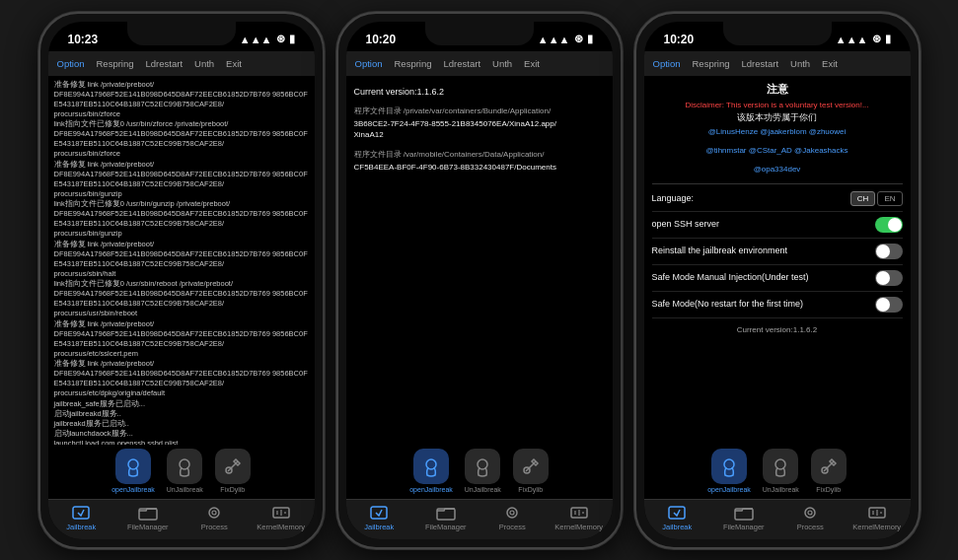  Describe the element at coordinates (82, 518) in the screenshot. I see `tab-jailbreak-1: Jailbreak` at that location.